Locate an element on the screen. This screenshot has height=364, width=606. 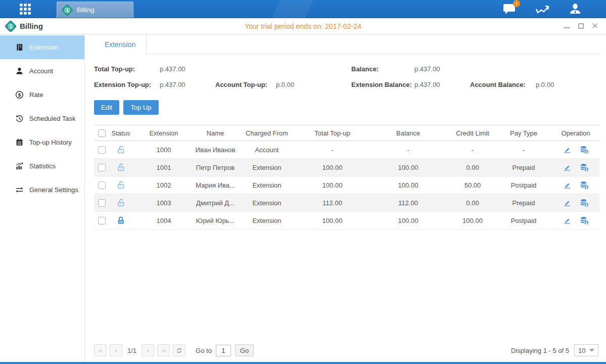
extension-balance-value: p.437.00 is located at coordinates (442, 85).